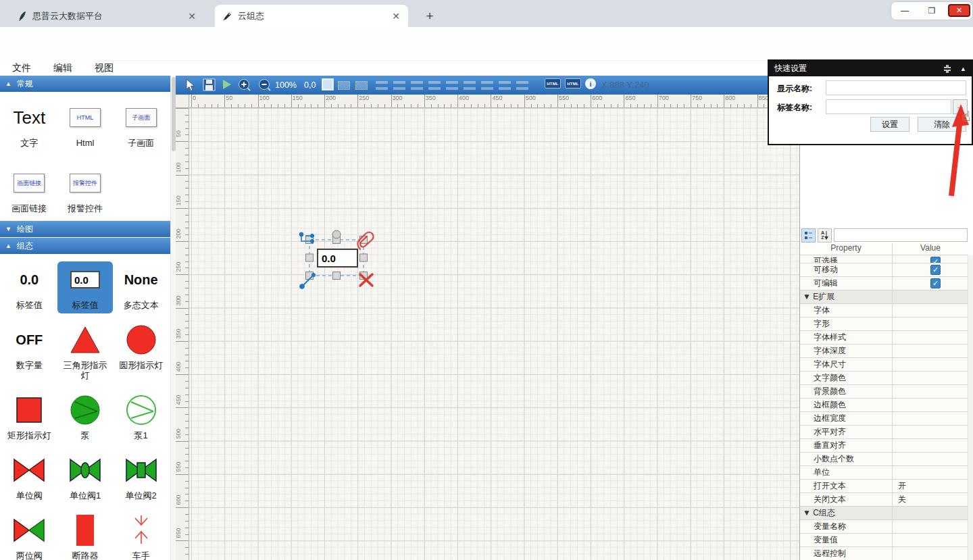 Image resolution: width=973 pixels, height=560 pixels. What do you see at coordinates (884, 419) in the screenshot?
I see `property-row: 边框宽度` at bounding box center [884, 419].